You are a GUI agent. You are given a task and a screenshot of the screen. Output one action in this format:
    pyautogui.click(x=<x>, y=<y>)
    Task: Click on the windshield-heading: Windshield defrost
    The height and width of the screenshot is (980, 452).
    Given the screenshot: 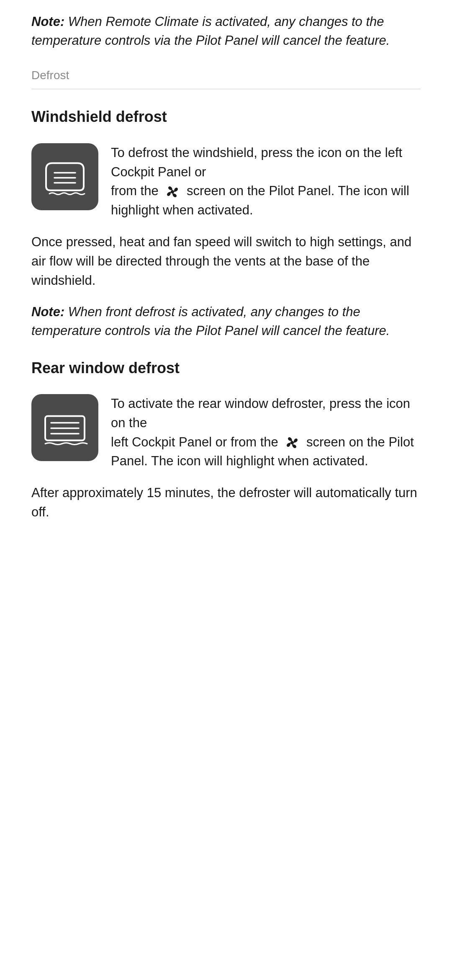 What is the action you would take?
    pyautogui.click(x=226, y=117)
    